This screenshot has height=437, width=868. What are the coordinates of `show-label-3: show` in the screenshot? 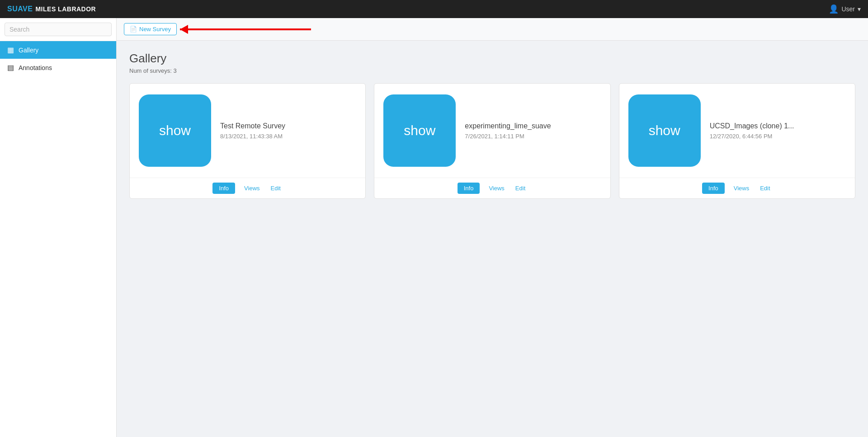 It's located at (665, 131).